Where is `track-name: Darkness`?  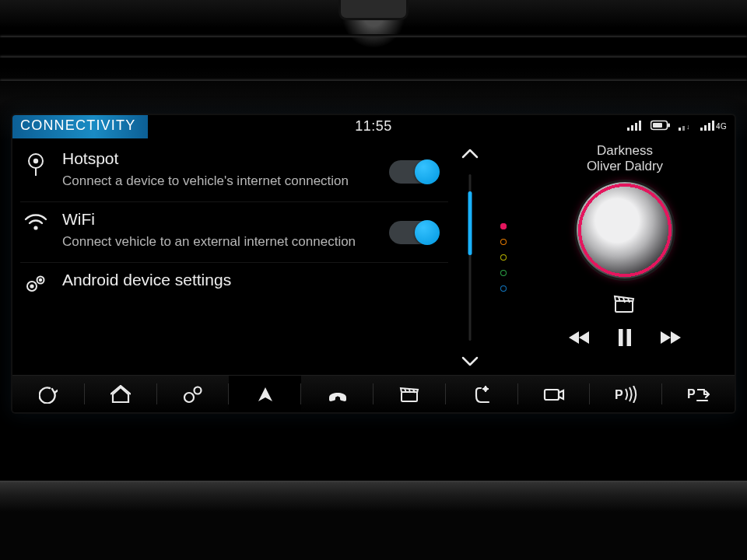
track-name: Darkness is located at coordinates (625, 151).